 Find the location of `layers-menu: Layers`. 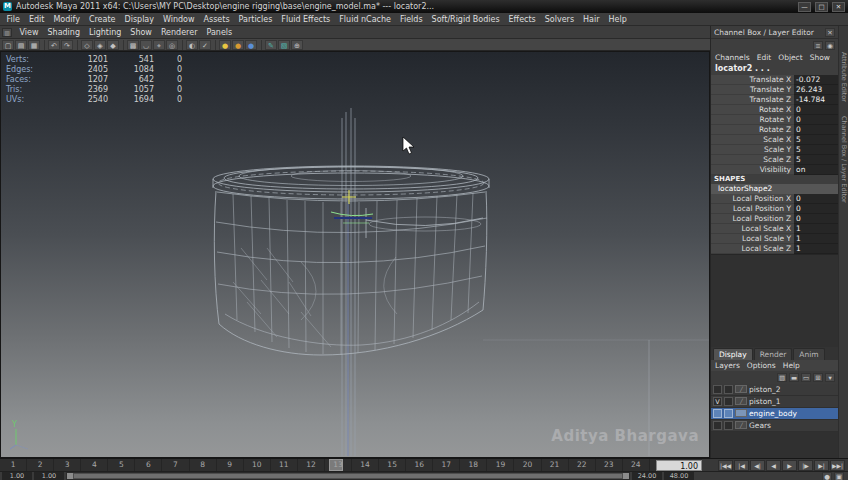

layers-menu: Layers is located at coordinates (728, 366).